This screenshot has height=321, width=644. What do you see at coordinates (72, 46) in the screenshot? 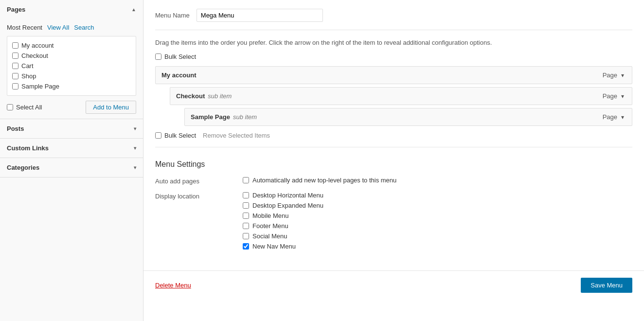
I see `page-item-my-account: My account` at bounding box center [72, 46].